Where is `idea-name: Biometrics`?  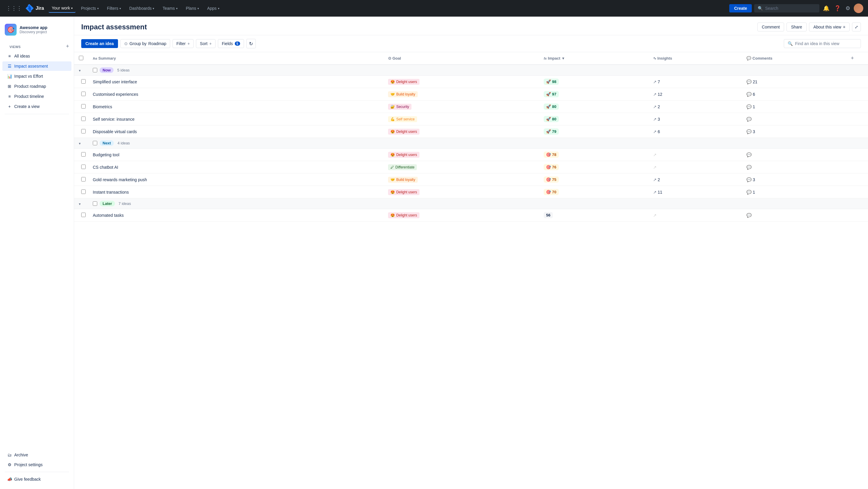
idea-name: Biometrics is located at coordinates (102, 107).